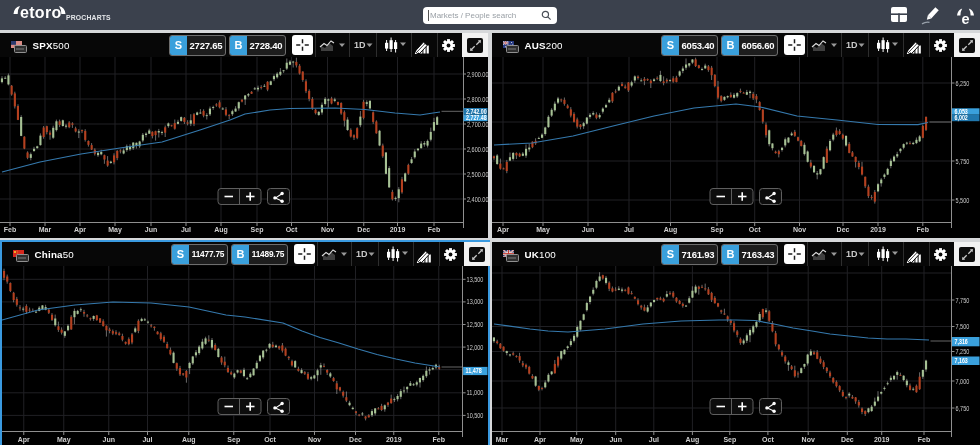 The height and width of the screenshot is (445, 980). I want to click on svg-text: 2,900.00, so click(478, 74).